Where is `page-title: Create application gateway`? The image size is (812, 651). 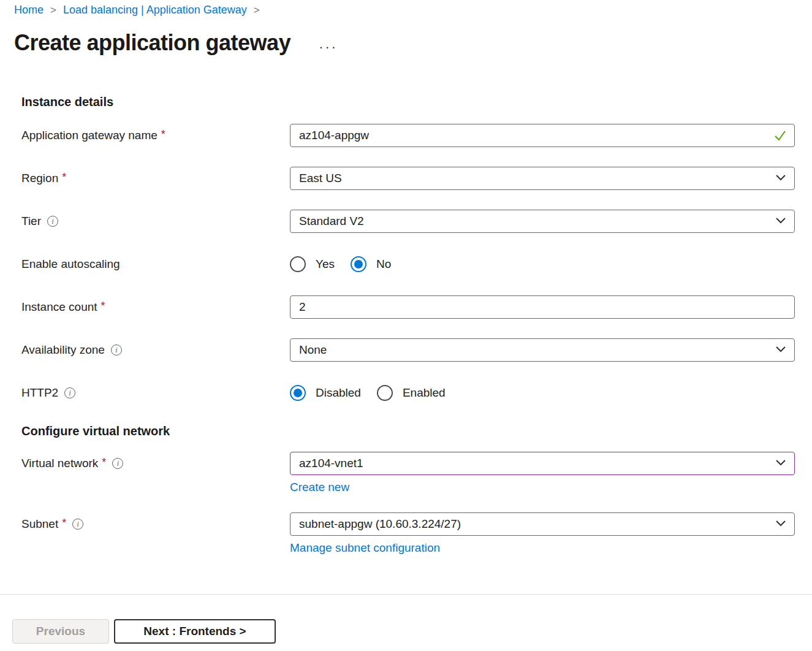 page-title: Create application gateway is located at coordinates (152, 43).